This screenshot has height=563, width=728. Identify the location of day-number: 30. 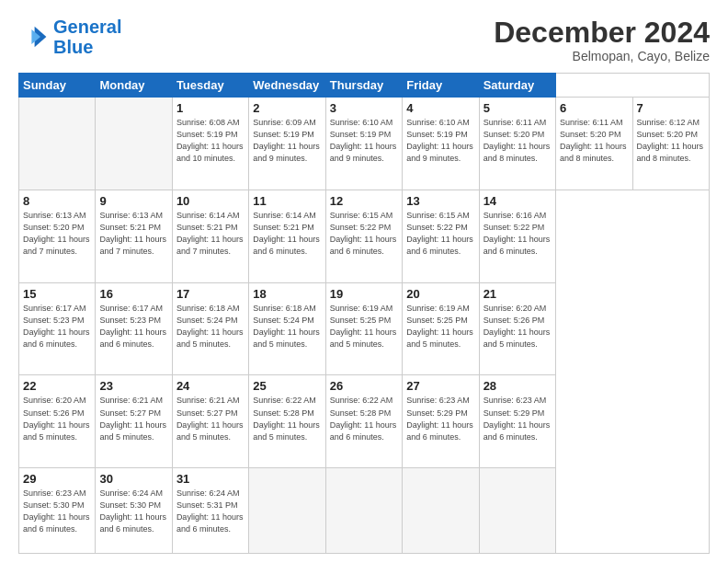
(133, 478).